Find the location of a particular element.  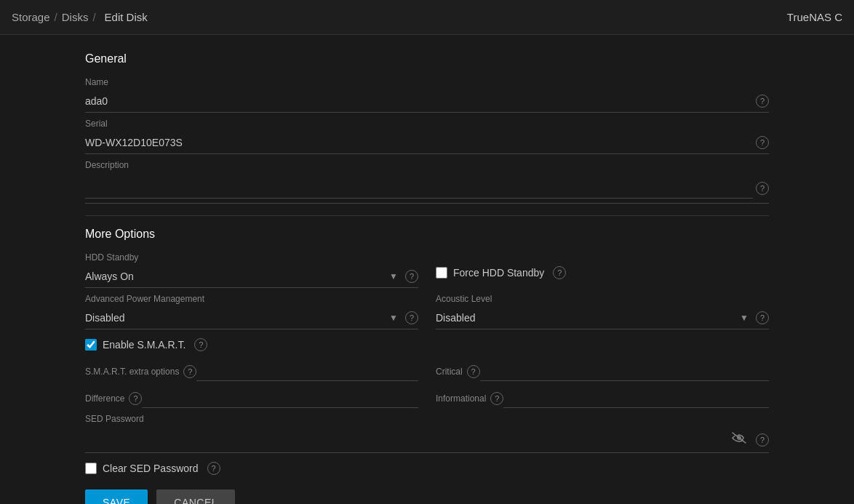

smart-extra-col: S.M.A.R.T. extra options ? is located at coordinates (252, 371).